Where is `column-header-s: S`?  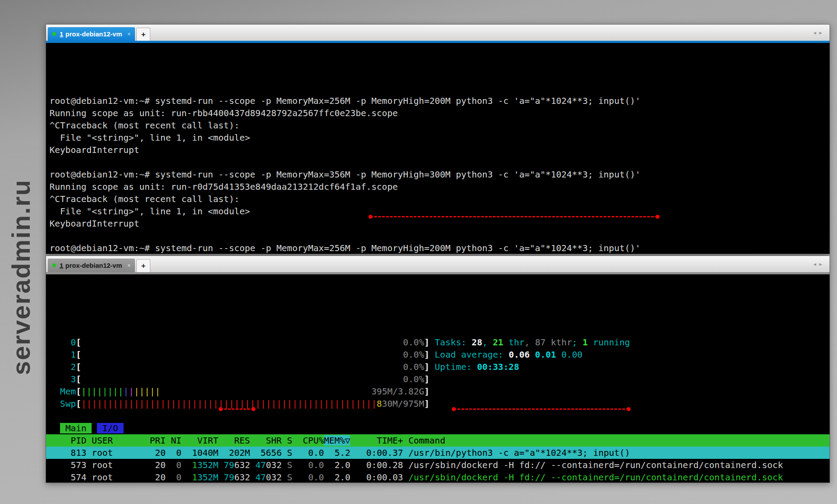 column-header-s: S is located at coordinates (287, 440).